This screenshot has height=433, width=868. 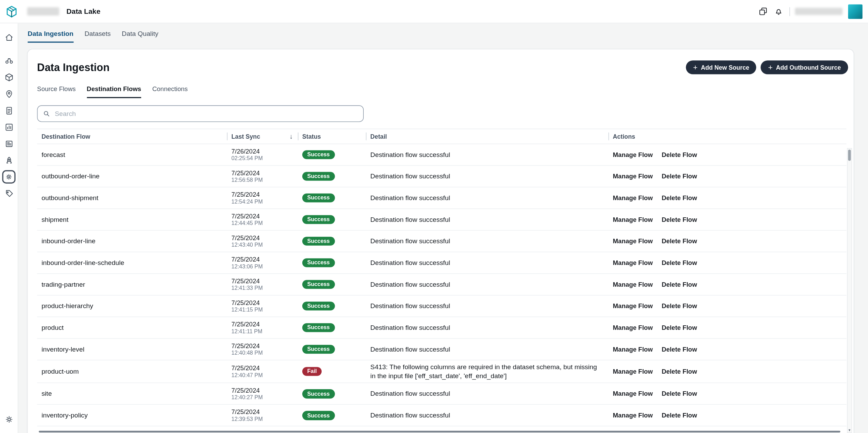 What do you see at coordinates (9, 144) in the screenshot?
I see `sidebar-item-news` at bounding box center [9, 144].